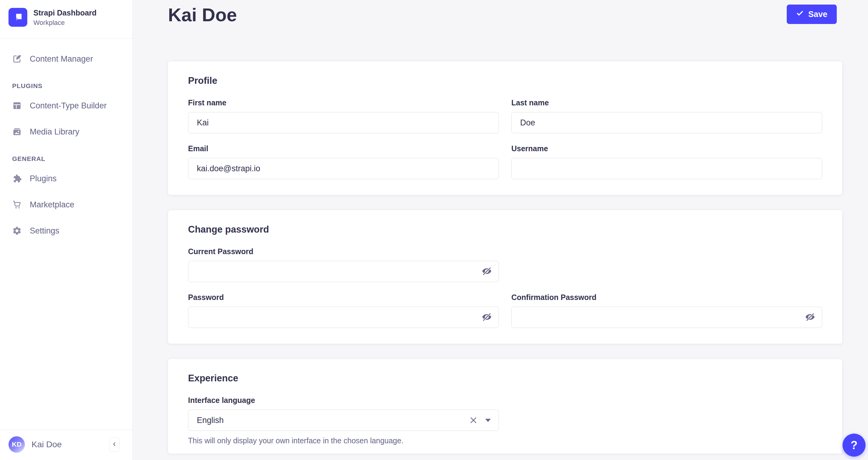  Describe the element at coordinates (66, 205) in the screenshot. I see `sidebar-item-marketplace: Marketplace` at that location.